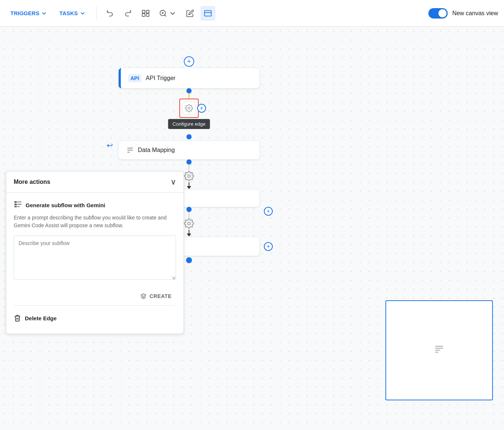  Describe the element at coordinates (252, 13) in the screenshot. I see `toolbar: TRIGGERS TASKS ✓` at that location.